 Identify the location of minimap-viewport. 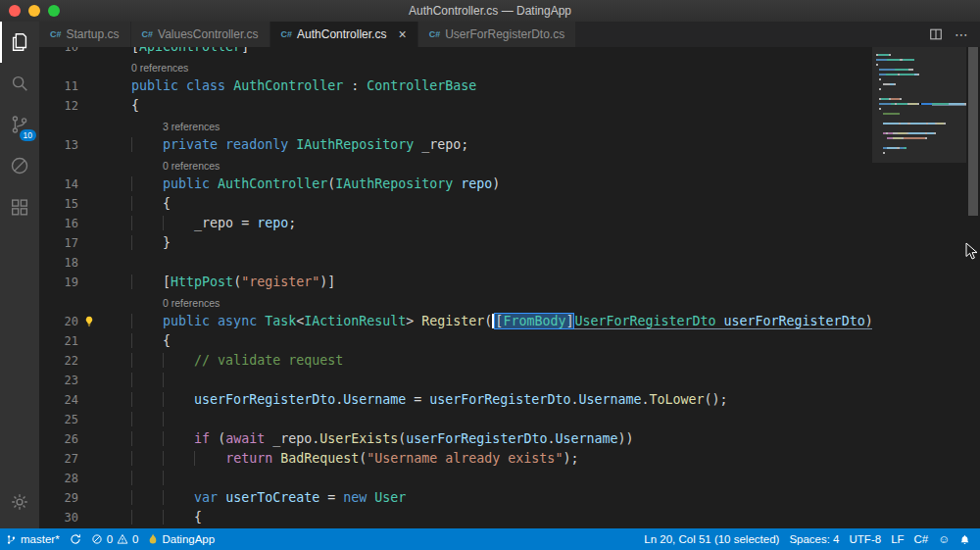
(919, 105).